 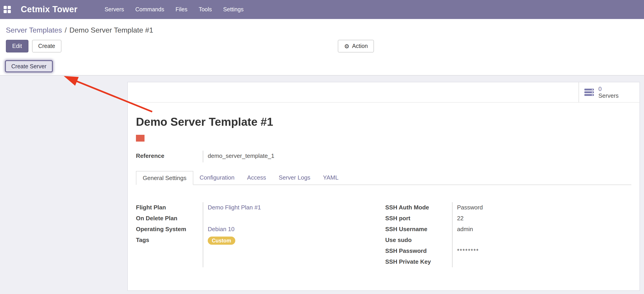 What do you see at coordinates (150, 10) in the screenshot?
I see `nav-item-commands: Commands` at bounding box center [150, 10].